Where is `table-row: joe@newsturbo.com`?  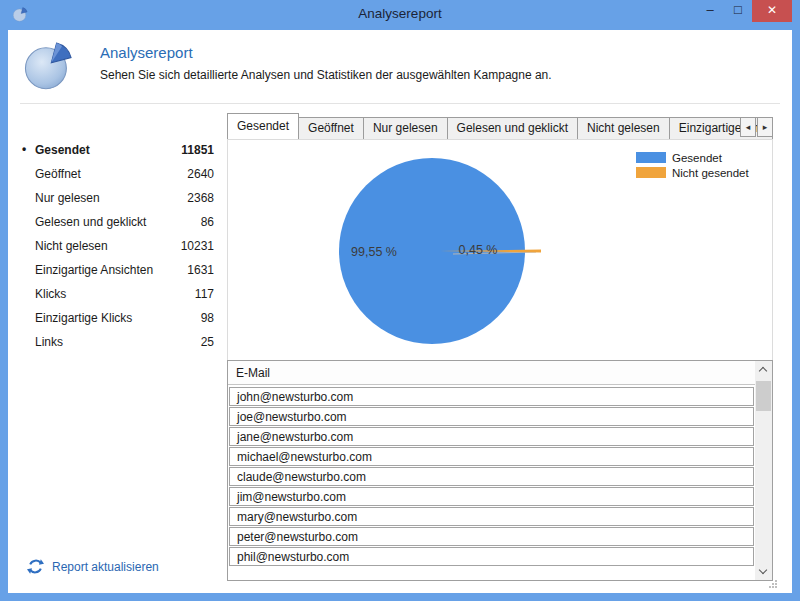 table-row: joe@newsturbo.com is located at coordinates (492, 416).